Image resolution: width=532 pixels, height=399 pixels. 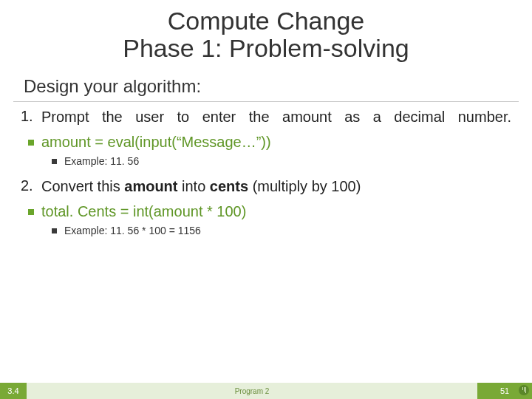 What do you see at coordinates (505, 391) in the screenshot?
I see `footer-page-number: 51` at bounding box center [505, 391].